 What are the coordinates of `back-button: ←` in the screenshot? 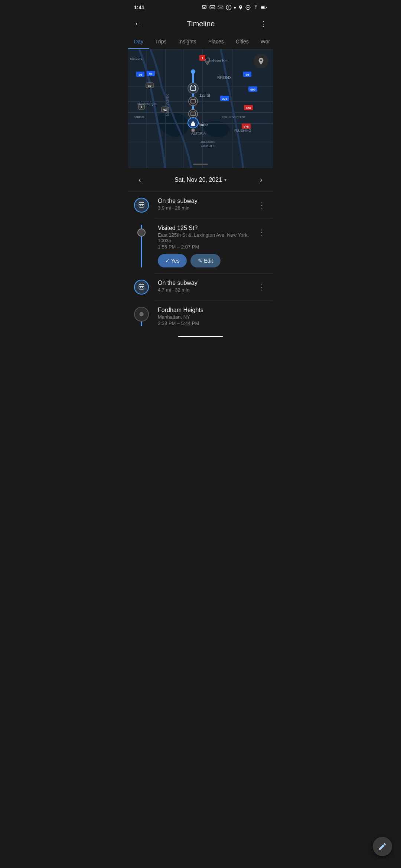 It's located at (140, 24).